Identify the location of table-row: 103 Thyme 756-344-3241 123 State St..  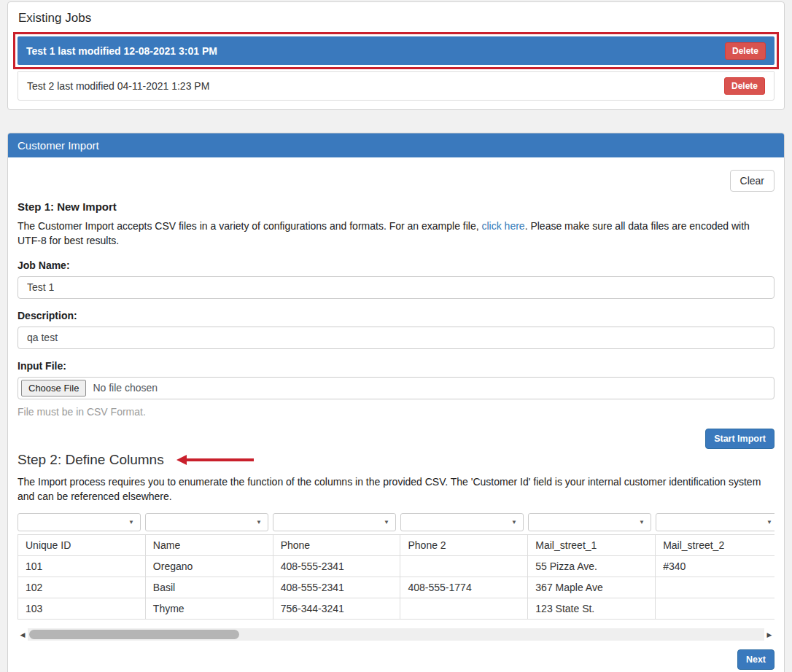
(397, 609).